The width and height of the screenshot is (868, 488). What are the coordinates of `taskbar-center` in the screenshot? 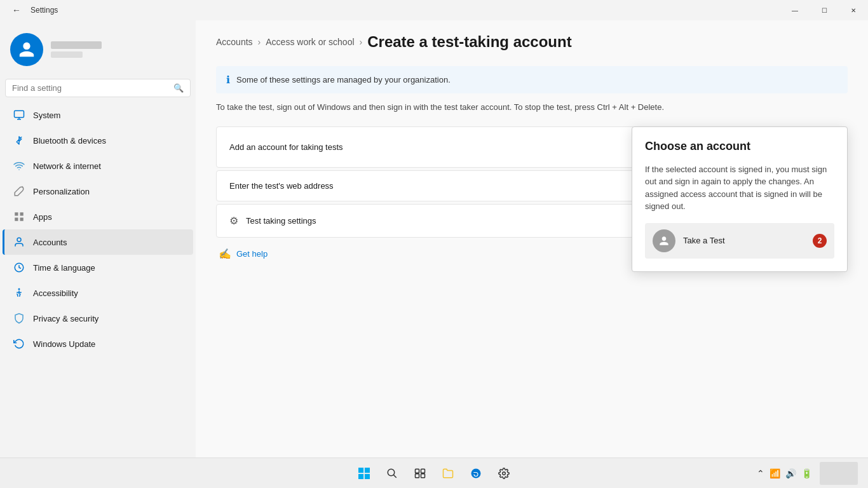 It's located at (434, 473).